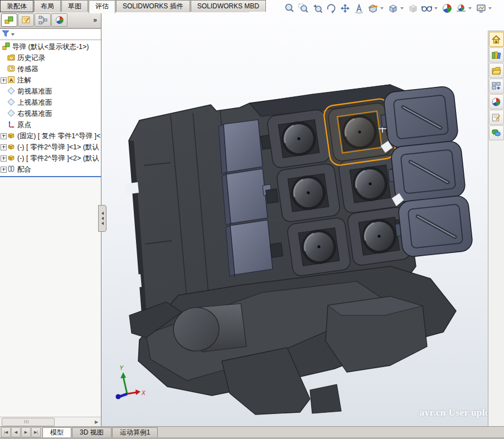  What do you see at coordinates (9, 20) in the screenshot?
I see `feature-manager-tree-tab` at bounding box center [9, 20].